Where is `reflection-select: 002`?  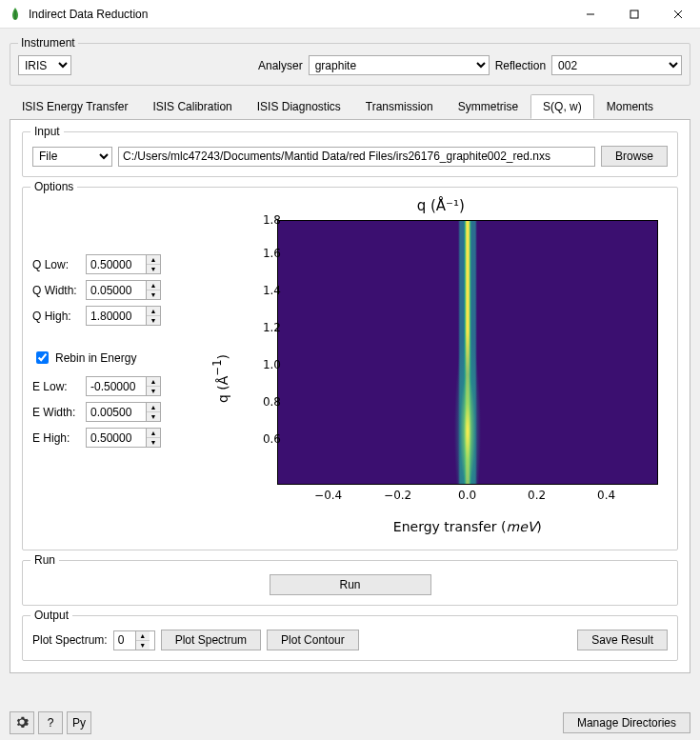 reflection-select: 002 is located at coordinates (617, 65).